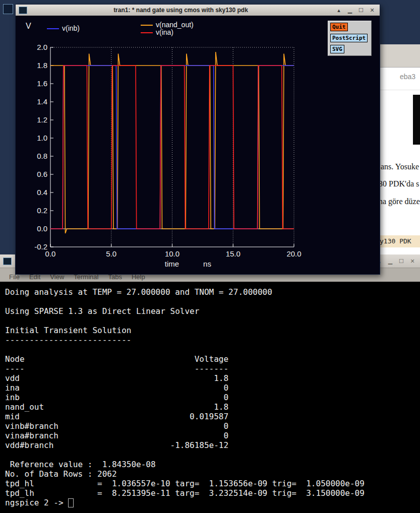 Image resolution: width=420 pixels, height=513 pixels. I want to click on browser-code-text: y130 PDK, so click(395, 241).